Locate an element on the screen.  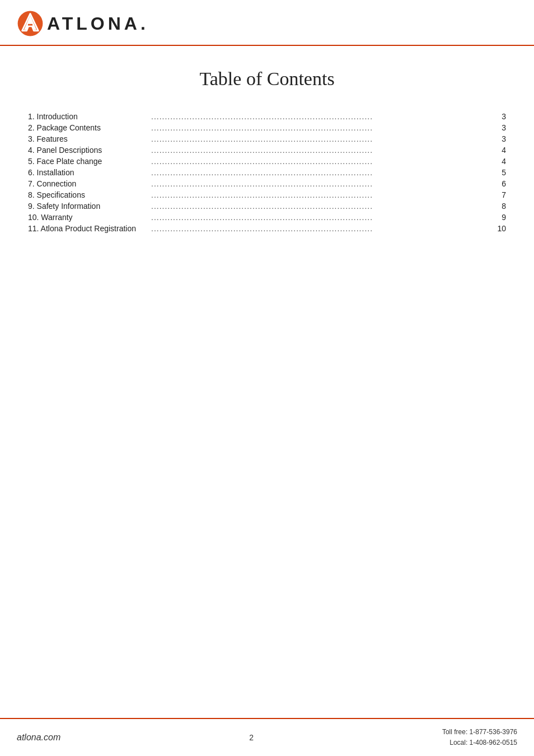
toc-row: 4. Panel Descriptions...................… is located at coordinates (267, 150).